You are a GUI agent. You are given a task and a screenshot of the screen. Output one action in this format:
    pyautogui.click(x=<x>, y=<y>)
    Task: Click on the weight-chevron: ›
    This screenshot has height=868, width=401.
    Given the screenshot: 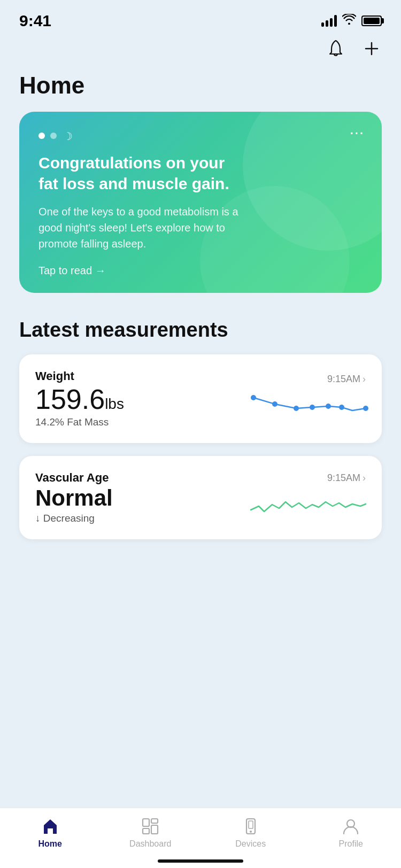 What is the action you would take?
    pyautogui.click(x=364, y=379)
    